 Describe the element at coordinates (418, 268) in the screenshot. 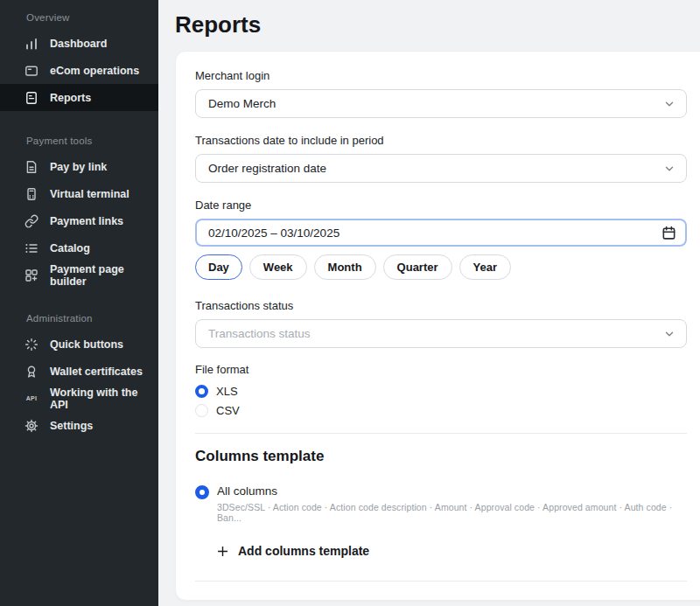

I see `period-pill-quarter: Quarter` at that location.